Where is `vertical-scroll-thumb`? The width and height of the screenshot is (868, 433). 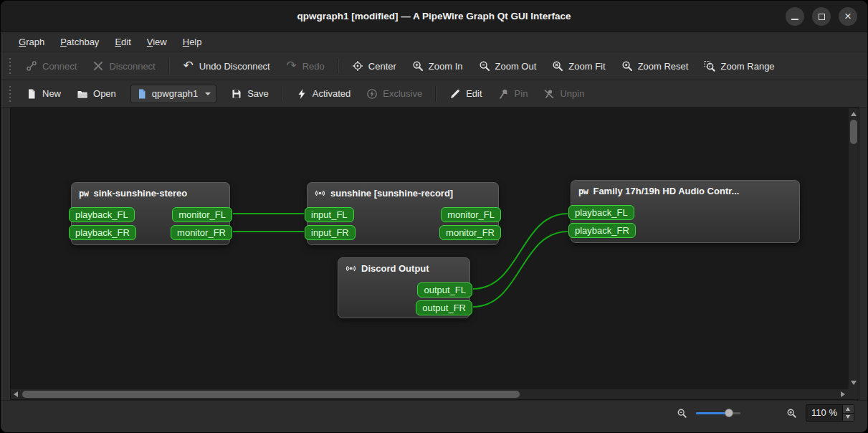
vertical-scroll-thumb is located at coordinates (854, 132).